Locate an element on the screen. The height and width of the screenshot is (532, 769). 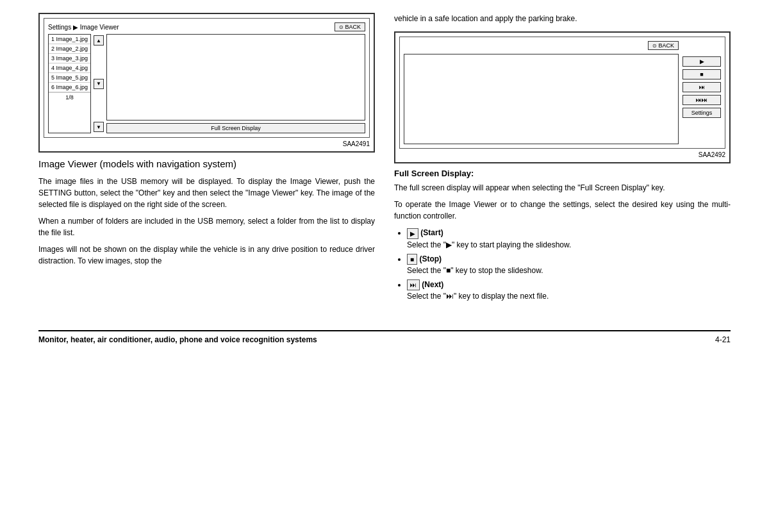
left-para-1: The image files in the USB memory will b… is located at coordinates (206, 193).